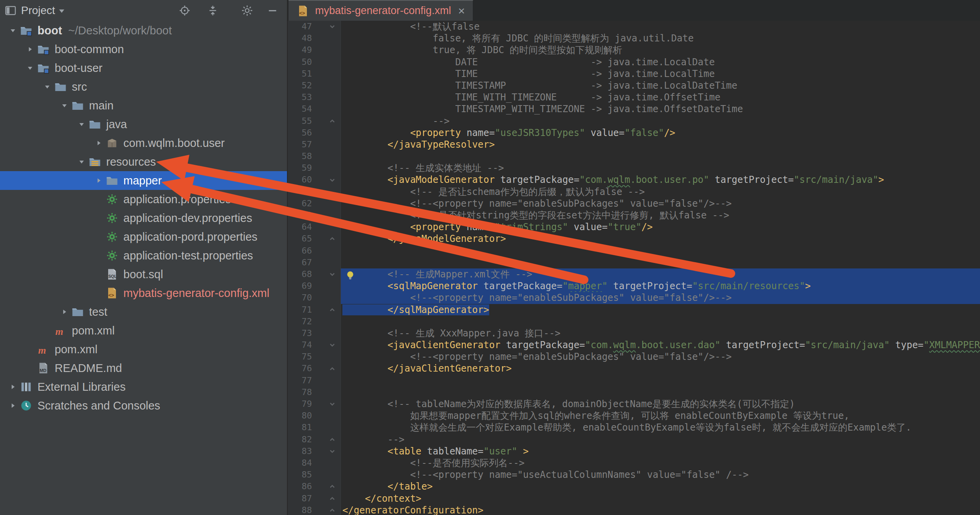 This screenshot has height=515, width=980. I want to click on code-line-text: <sqlMapGenerator targetPackage="mapper" …, so click(661, 286).